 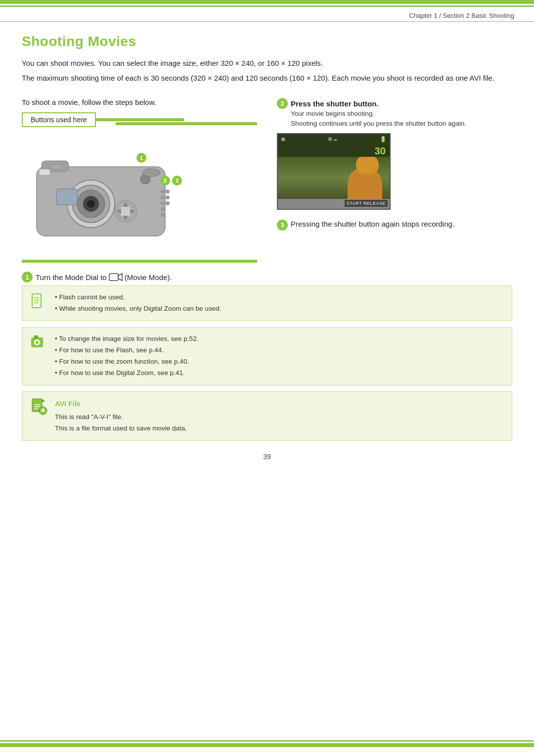 I want to click on bottom-bar-thin, so click(x=267, y=741).